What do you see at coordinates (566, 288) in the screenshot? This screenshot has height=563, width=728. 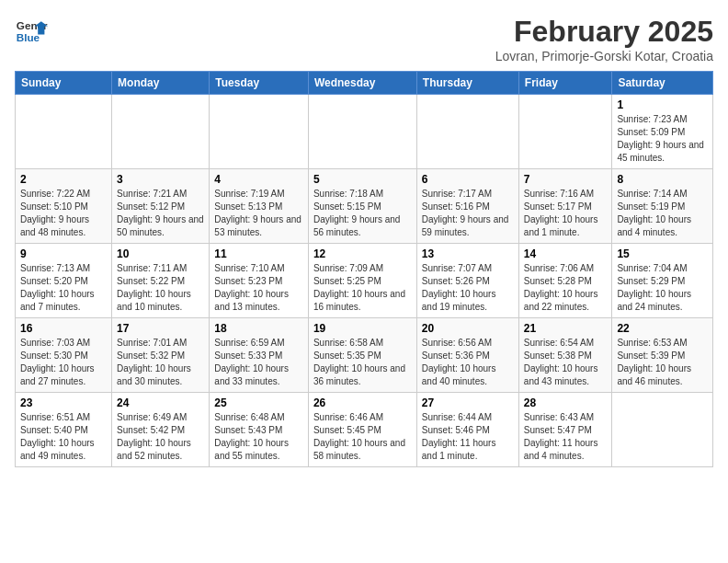 I see `day-info: Sunrise: 7:06 AM Sunset: 5:28 PM Dayligh…` at bounding box center [566, 288].